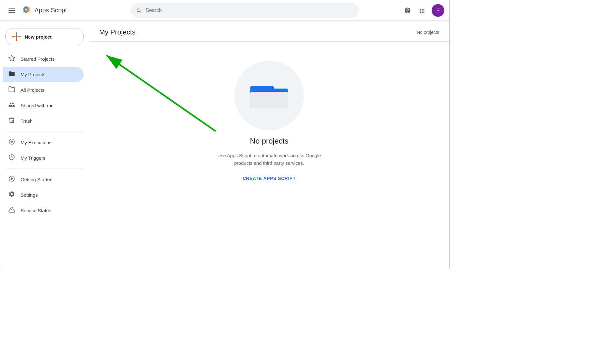  I want to click on sidebar-item-executions: My Executions, so click(43, 142).